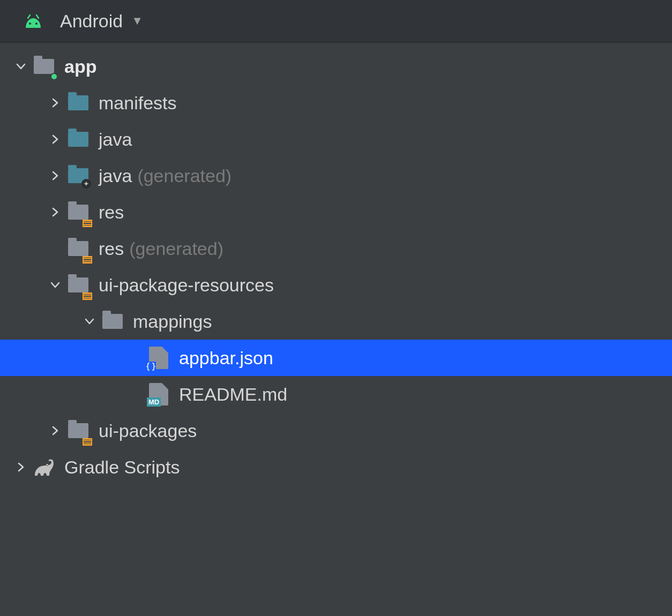  What do you see at coordinates (148, 431) in the screenshot?
I see `tree-node-label: ui-packages` at bounding box center [148, 431].